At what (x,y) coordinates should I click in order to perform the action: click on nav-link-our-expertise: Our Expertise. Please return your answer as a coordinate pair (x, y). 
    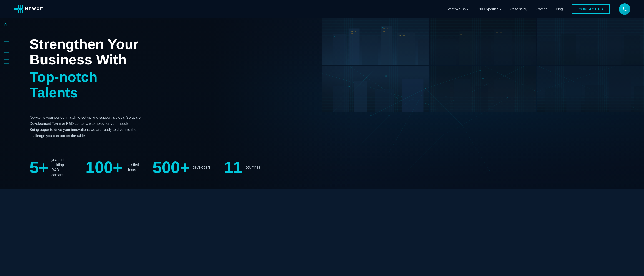
    Looking at the image, I should click on (490, 9).